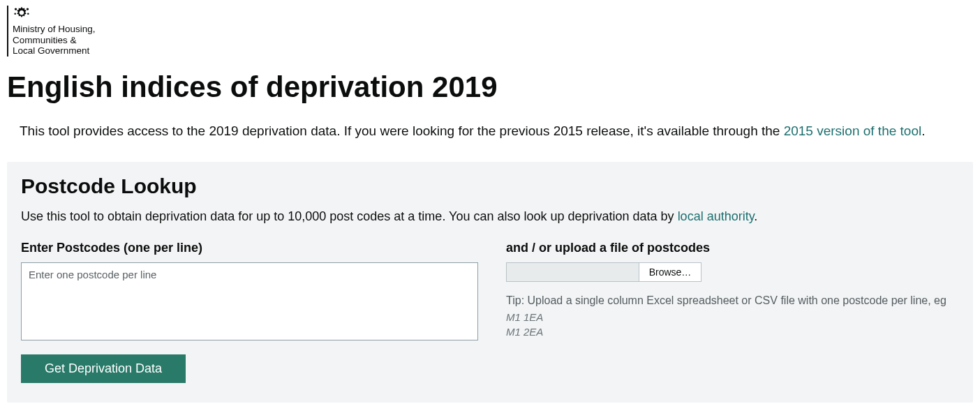 The height and width of the screenshot is (420, 980). Describe the element at coordinates (250, 301) in the screenshot. I see `postcode-textarea` at that location.